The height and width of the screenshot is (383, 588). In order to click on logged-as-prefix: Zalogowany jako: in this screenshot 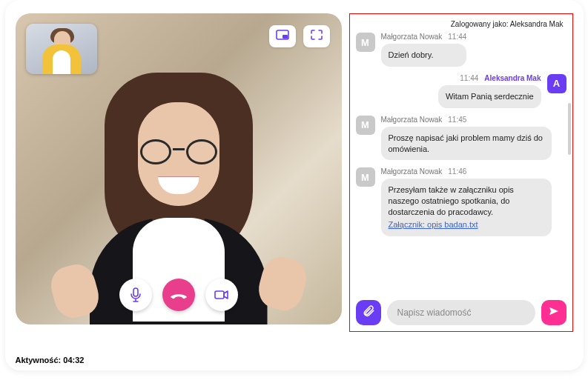, I will do `click(480, 24)`.